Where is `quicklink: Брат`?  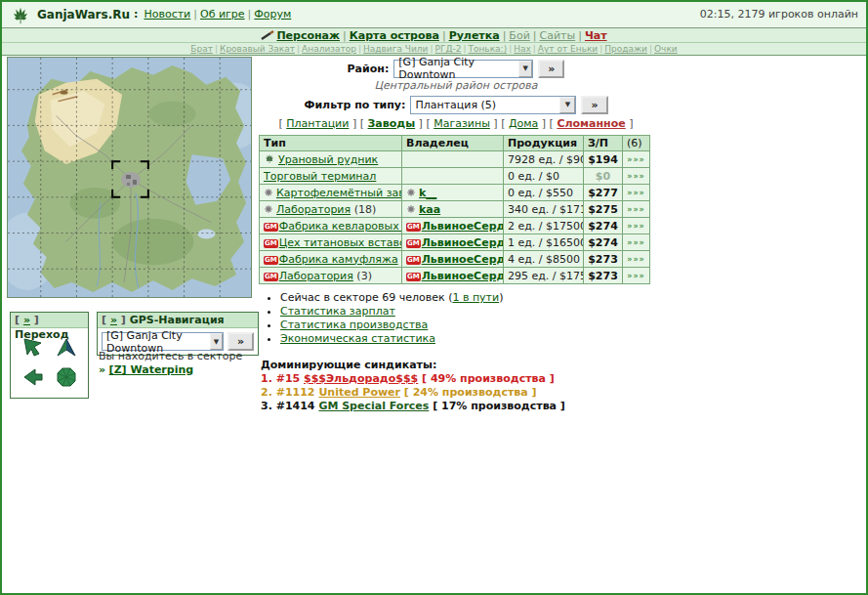 quicklink: Брат is located at coordinates (201, 49).